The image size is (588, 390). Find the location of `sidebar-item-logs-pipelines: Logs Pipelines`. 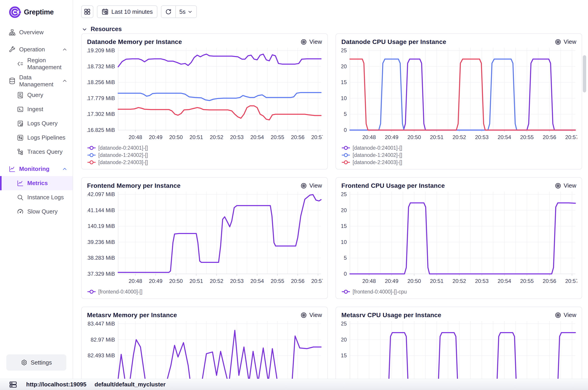

sidebar-item-logs-pipelines: Logs Pipelines is located at coordinates (36, 138).